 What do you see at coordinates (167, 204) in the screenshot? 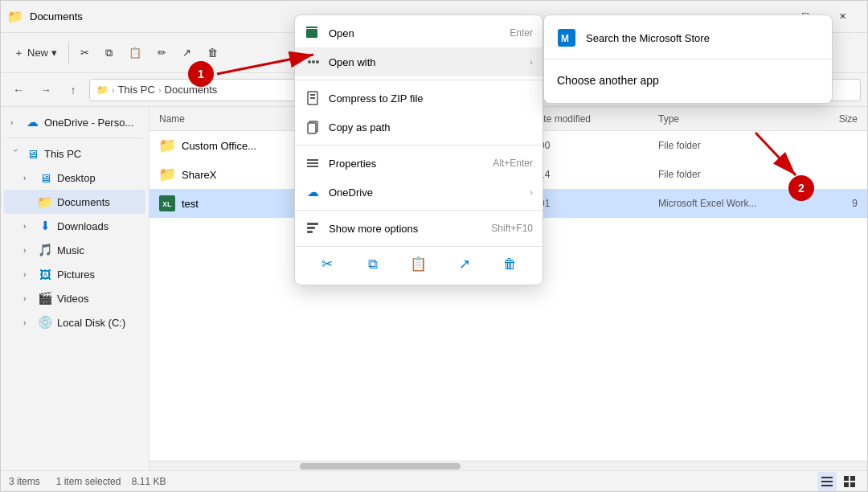
I see `svg-text: XL` at bounding box center [167, 204].